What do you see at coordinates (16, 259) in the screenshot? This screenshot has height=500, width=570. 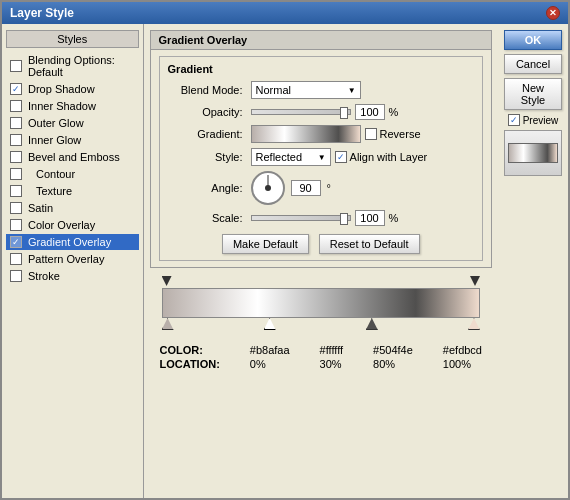 I see `pattern-overlay-checkbox` at bounding box center [16, 259].